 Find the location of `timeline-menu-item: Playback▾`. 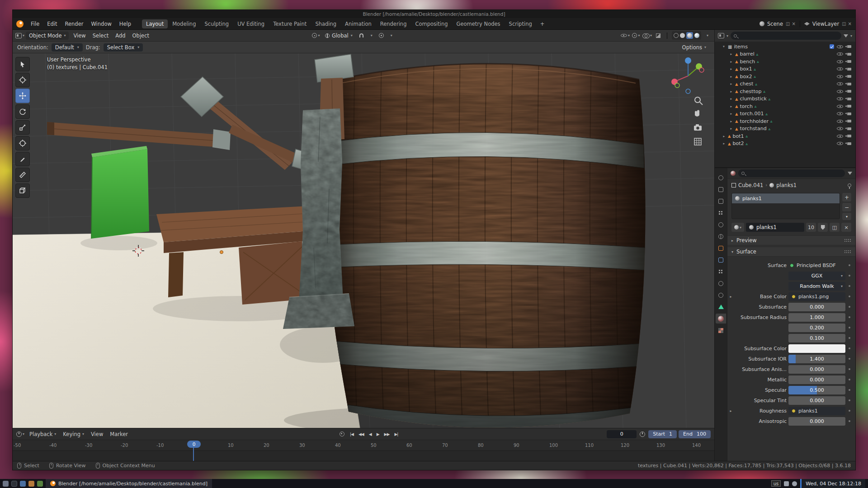

timeline-menu-item: Playback▾ is located at coordinates (42, 434).